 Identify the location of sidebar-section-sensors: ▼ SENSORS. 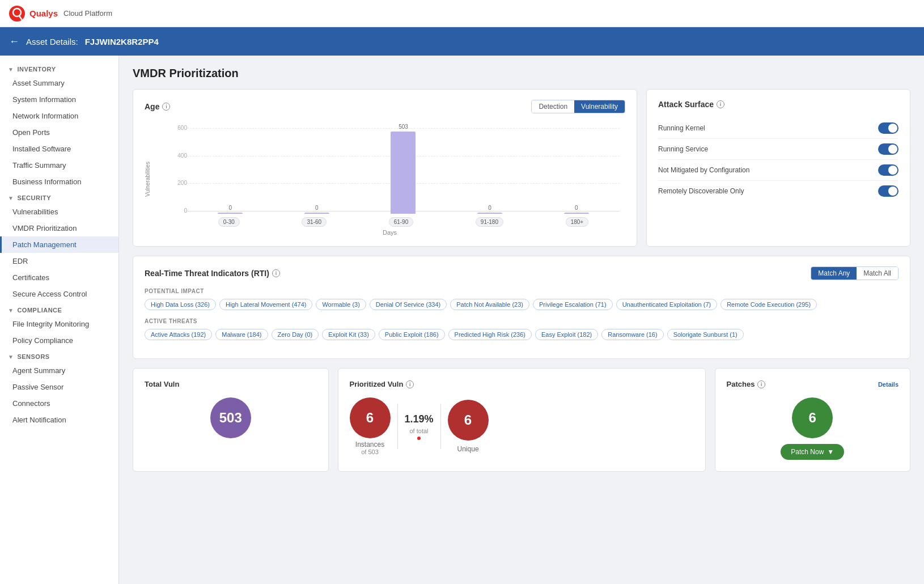
(59, 356).